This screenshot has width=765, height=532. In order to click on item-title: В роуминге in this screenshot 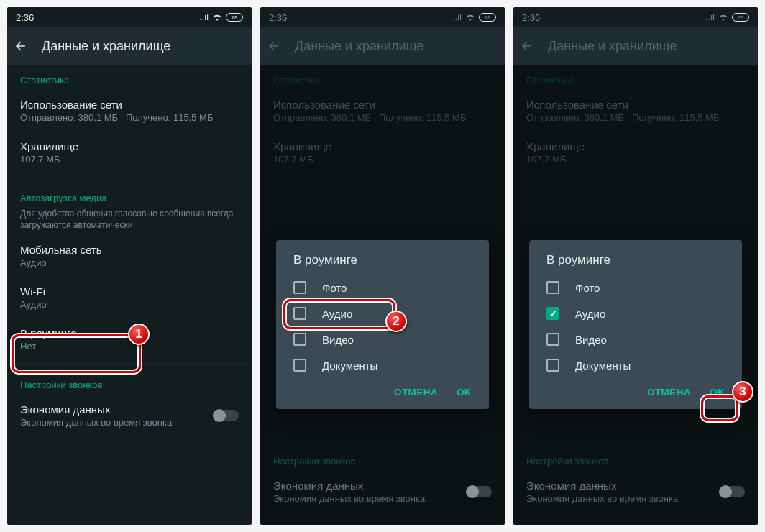, I will do `click(129, 334)`.